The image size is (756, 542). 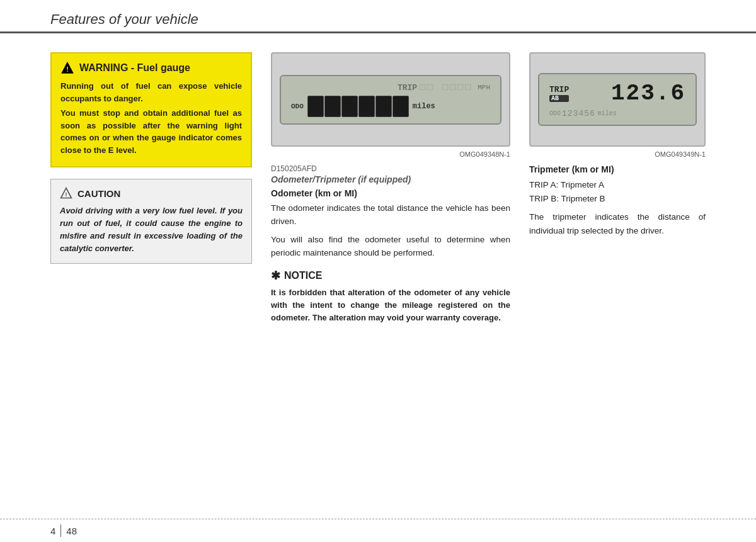 What do you see at coordinates (378, 530) in the screenshot?
I see `page-footer: 4 48` at bounding box center [378, 530].